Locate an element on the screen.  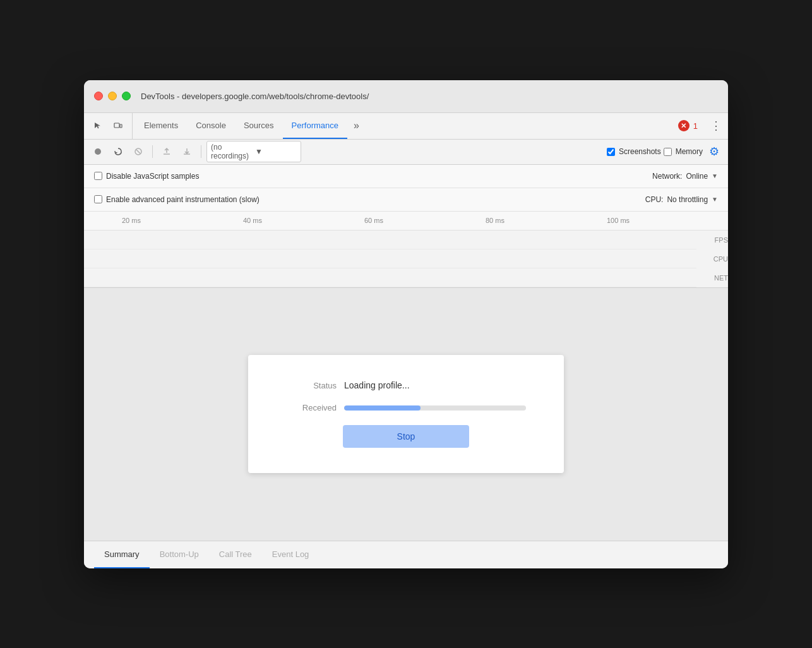
memory-checkbox: Memory is located at coordinates (683, 152).